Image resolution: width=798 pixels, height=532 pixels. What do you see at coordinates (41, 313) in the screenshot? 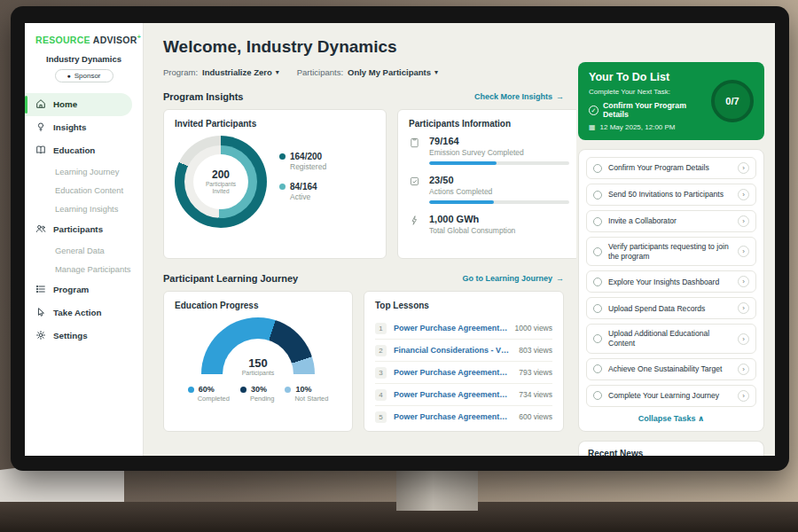
I see `cursor-icon` at bounding box center [41, 313].